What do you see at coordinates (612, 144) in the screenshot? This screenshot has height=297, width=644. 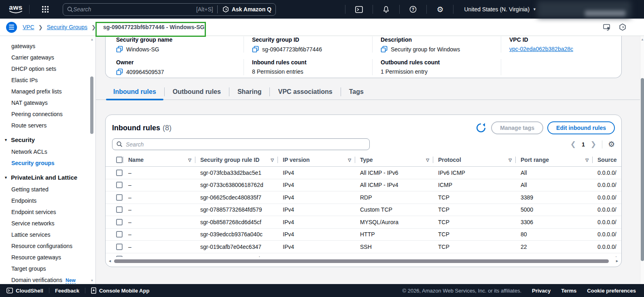 I see `table-preferences-gear-icon: ⚙` at bounding box center [612, 144].